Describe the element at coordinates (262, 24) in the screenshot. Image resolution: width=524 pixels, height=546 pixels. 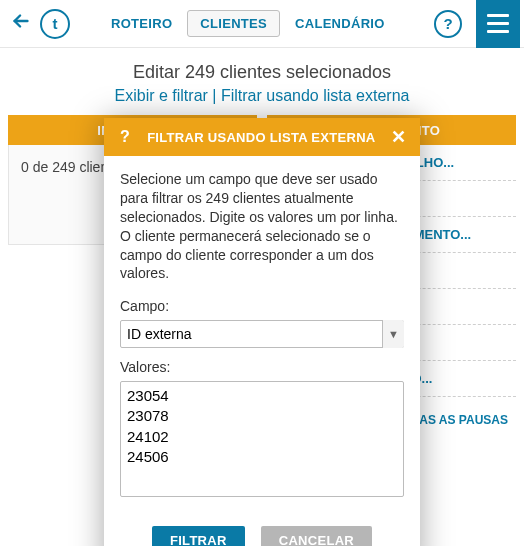
I see `topbar: t ROTEIRO CLIENTES CALENDÁRIO ?` at that location.